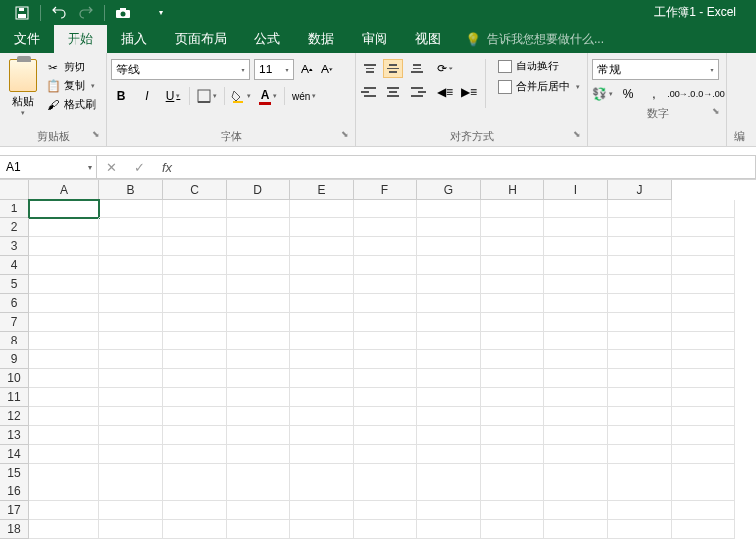 This screenshot has width=756, height=551. What do you see at coordinates (241, 96) in the screenshot?
I see `fill-color-button` at bounding box center [241, 96].